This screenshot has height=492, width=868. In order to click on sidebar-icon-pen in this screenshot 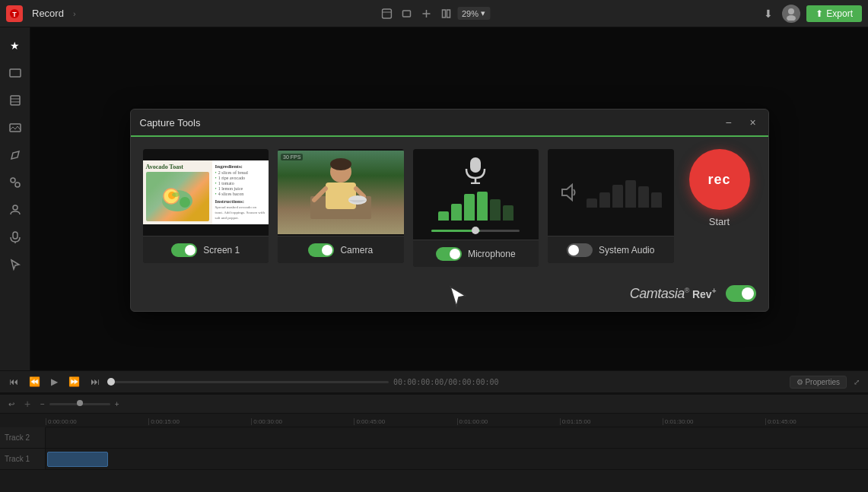, I will do `click(15, 155)`.